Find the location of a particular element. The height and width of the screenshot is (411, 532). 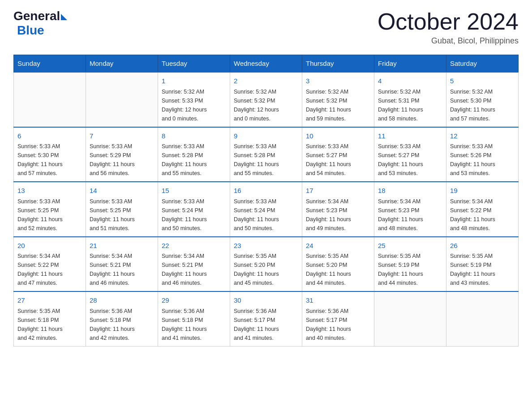

calendar-cell: 29Sunrise: 5:36 AM Sunset: 5:18 PM Dayli… is located at coordinates (194, 319).